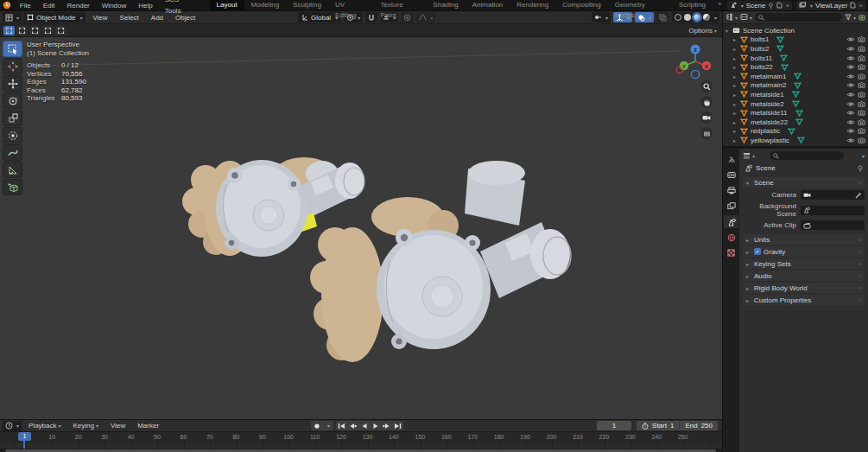  Describe the element at coordinates (49, 5) in the screenshot. I see `menu-edit: Edit` at that location.